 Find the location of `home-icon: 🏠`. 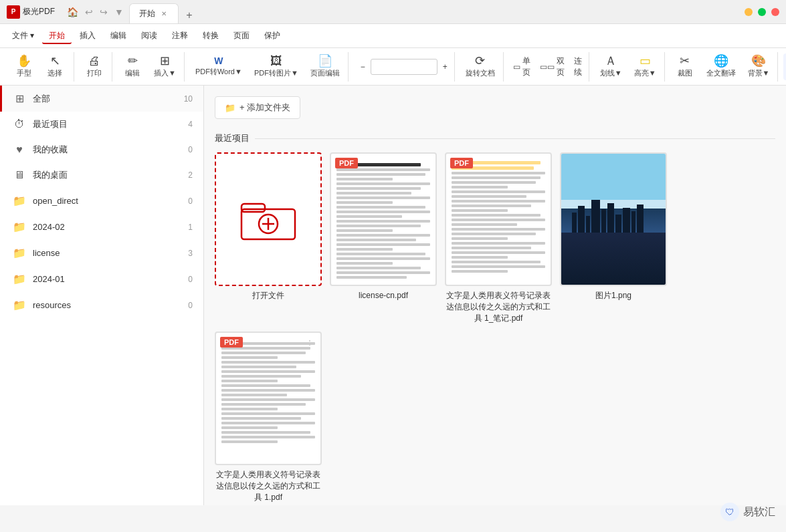

home-icon: 🏠 is located at coordinates (72, 12).